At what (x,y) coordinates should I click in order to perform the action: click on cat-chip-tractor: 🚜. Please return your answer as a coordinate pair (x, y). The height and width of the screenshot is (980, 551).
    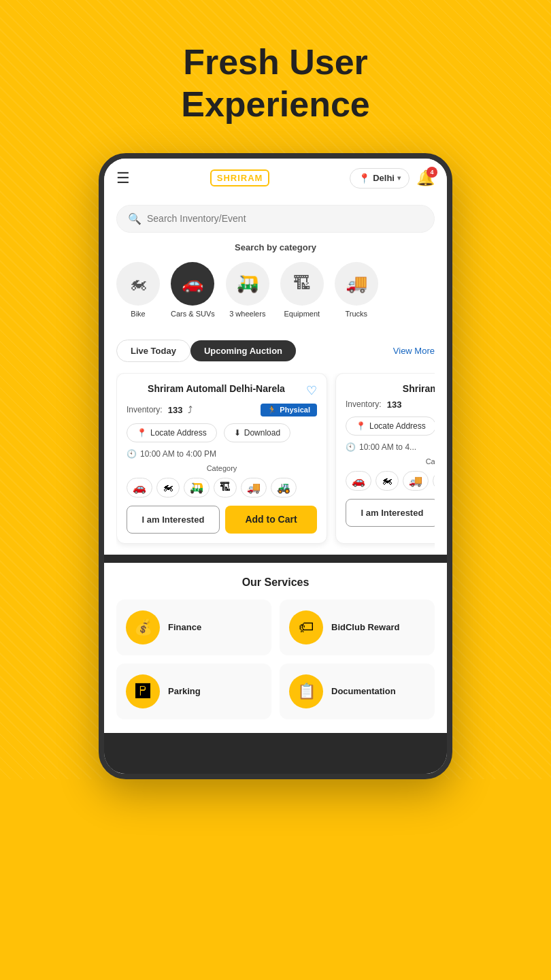
    Looking at the image, I should click on (284, 487).